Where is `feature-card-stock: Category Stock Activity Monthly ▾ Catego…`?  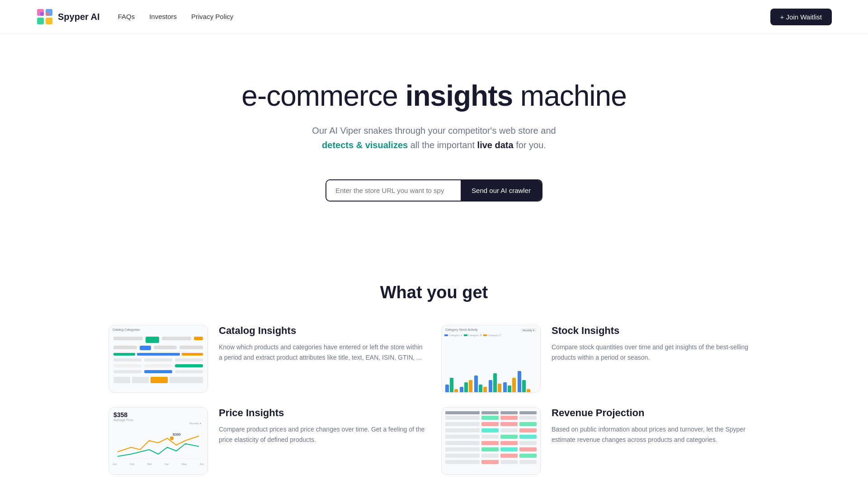
feature-card-stock: Category Stock Activity Monthly ▾ Catego… is located at coordinates (600, 359).